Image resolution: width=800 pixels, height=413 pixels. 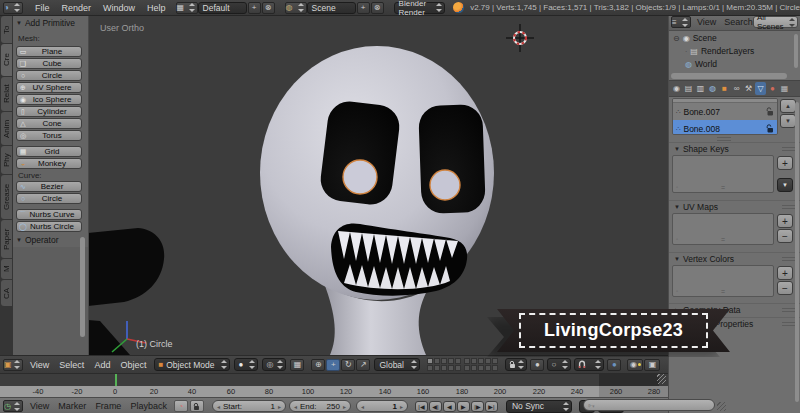 What do you see at coordinates (363, 365) in the screenshot?
I see `scale-manipulator-button: ↗` at bounding box center [363, 365].